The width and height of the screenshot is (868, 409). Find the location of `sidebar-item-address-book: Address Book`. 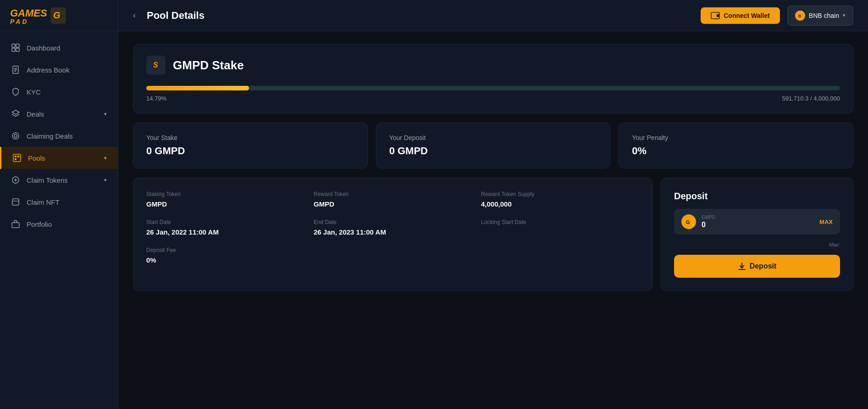

sidebar-item-address-book: Address Book is located at coordinates (59, 70).